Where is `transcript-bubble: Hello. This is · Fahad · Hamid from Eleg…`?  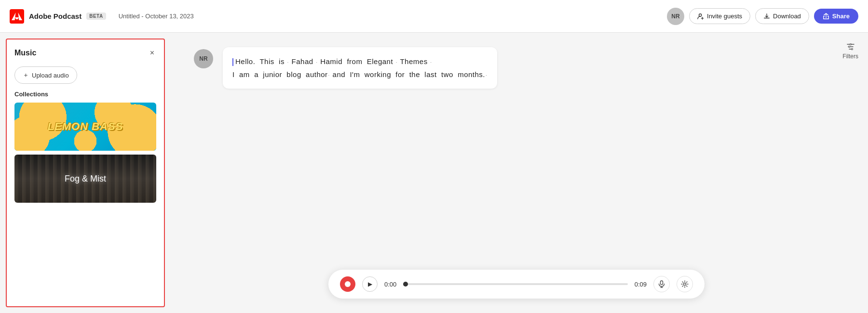
transcript-bubble: Hello. This is · Fahad · Hamid from Eleg… is located at coordinates (360, 68).